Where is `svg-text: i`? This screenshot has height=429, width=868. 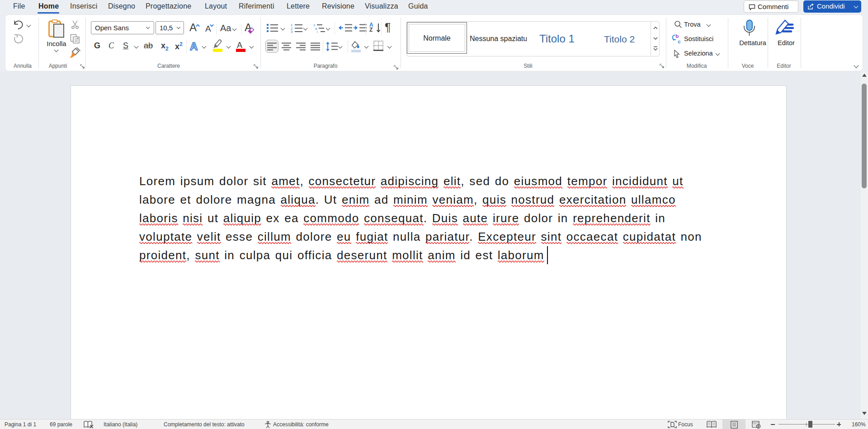 svg-text: i is located at coordinates (317, 32).